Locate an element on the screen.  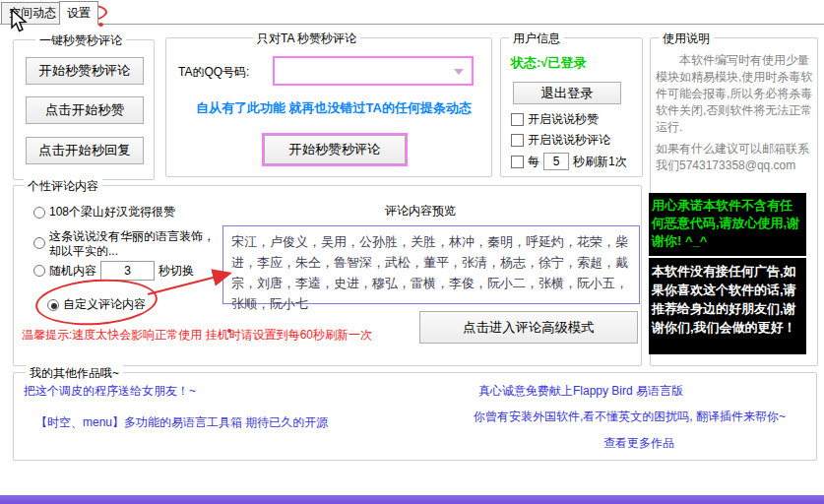
refresh-label-prefix: 每 is located at coordinates (534, 161).